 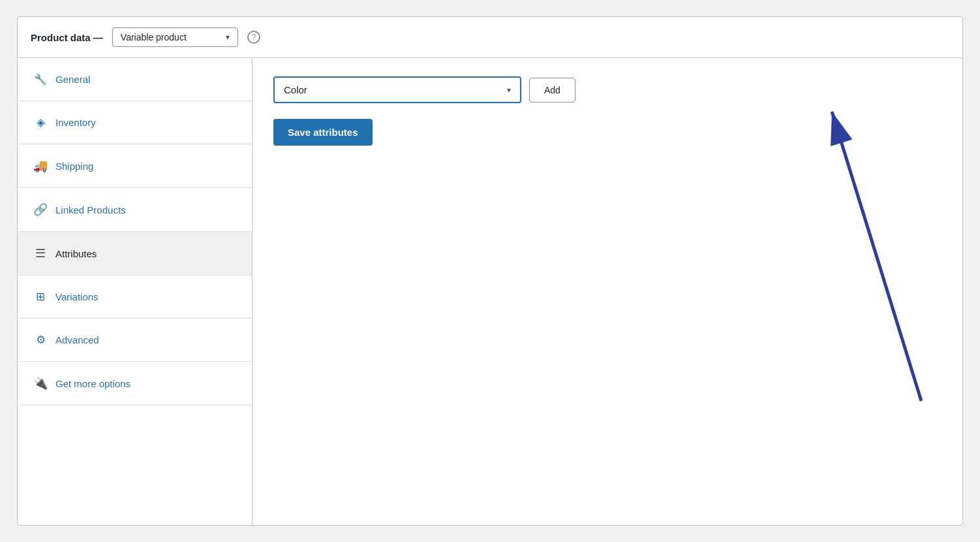 What do you see at coordinates (73, 80) in the screenshot?
I see `sidebar-label-general: General` at bounding box center [73, 80].